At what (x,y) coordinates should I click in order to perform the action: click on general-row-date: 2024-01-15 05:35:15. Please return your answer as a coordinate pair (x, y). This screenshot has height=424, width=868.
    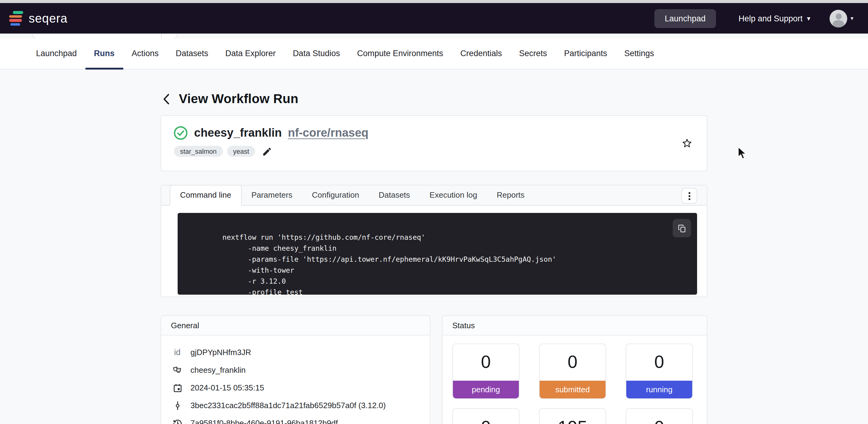
    Looking at the image, I should click on (296, 388).